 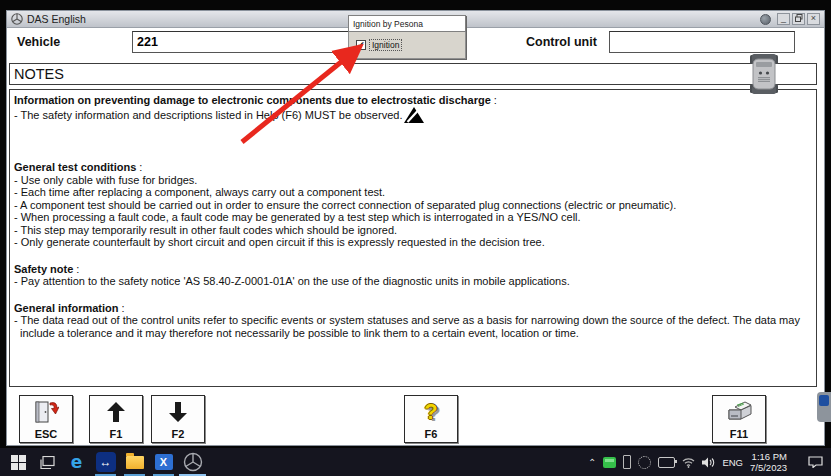 What do you see at coordinates (48, 462) in the screenshot?
I see `task-view-button` at bounding box center [48, 462].